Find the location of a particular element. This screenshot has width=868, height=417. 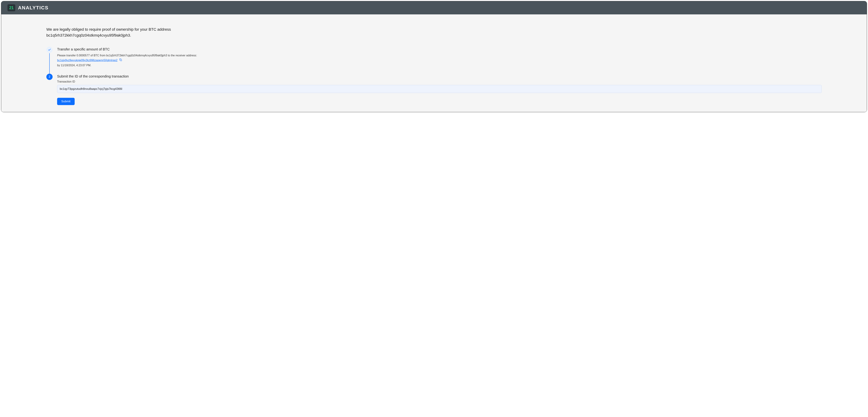

step-1-desc-text: Please transfer 0.0000577 of BTC from bc… is located at coordinates (127, 55).